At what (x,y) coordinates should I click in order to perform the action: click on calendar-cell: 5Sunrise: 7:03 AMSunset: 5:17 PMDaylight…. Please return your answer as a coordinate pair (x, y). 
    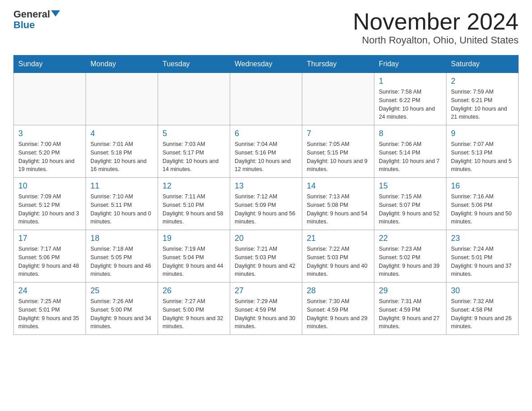
    Looking at the image, I should click on (194, 151).